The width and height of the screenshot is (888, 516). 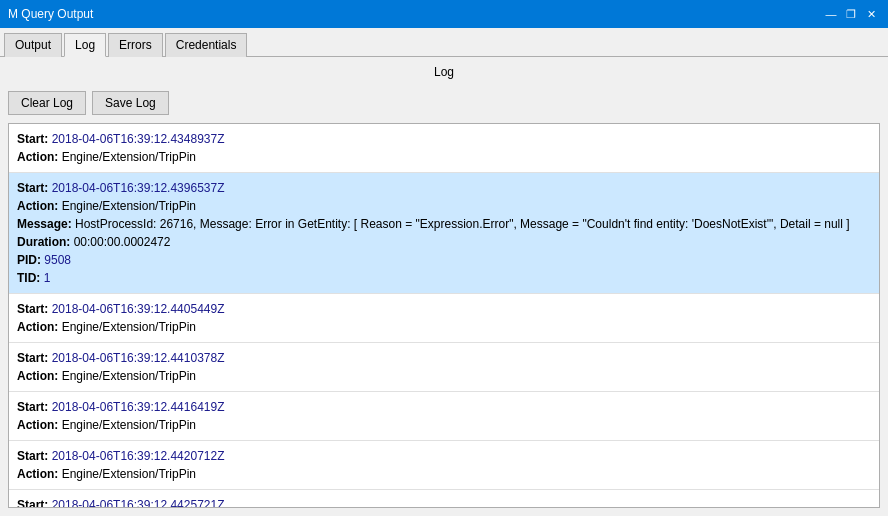 What do you see at coordinates (47, 103) in the screenshot?
I see `clear-log-button: Clear Log` at bounding box center [47, 103].